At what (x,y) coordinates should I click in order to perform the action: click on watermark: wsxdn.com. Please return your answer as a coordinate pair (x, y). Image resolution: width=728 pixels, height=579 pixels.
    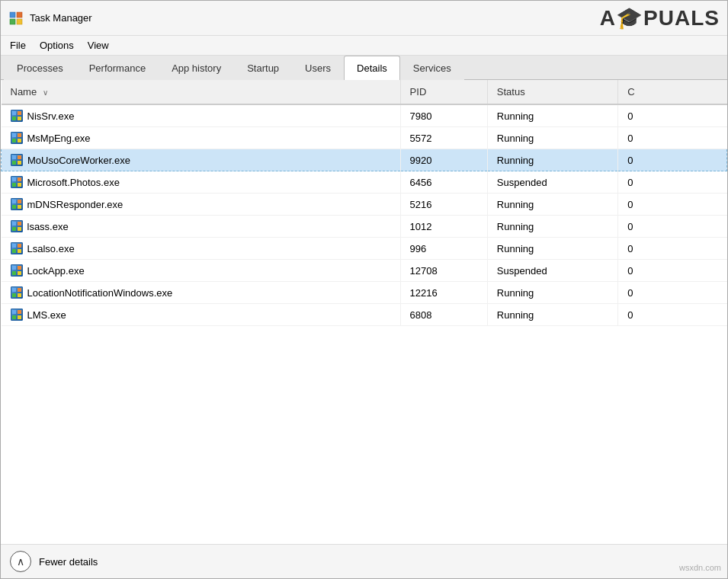
    Looking at the image, I should click on (700, 568).